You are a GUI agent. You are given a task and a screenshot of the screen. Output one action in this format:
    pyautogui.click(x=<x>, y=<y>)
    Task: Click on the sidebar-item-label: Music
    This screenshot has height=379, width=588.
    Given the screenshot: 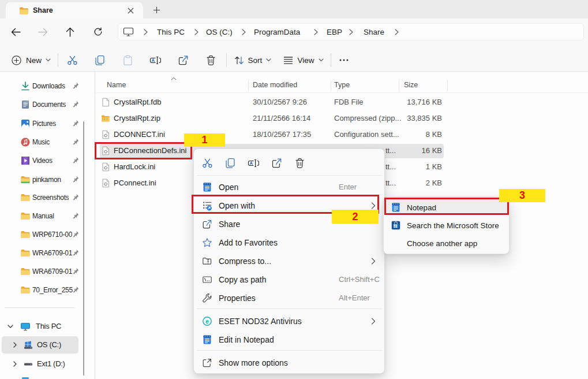 What is the action you would take?
    pyautogui.click(x=41, y=142)
    